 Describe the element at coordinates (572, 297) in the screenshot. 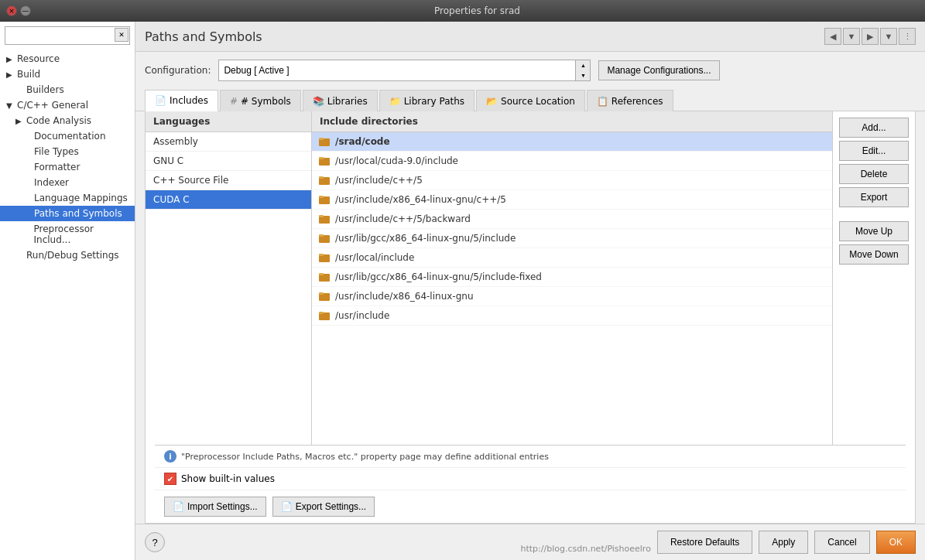

I see `directory-item: /usr/include/x86_64-linux-gnu` at that location.